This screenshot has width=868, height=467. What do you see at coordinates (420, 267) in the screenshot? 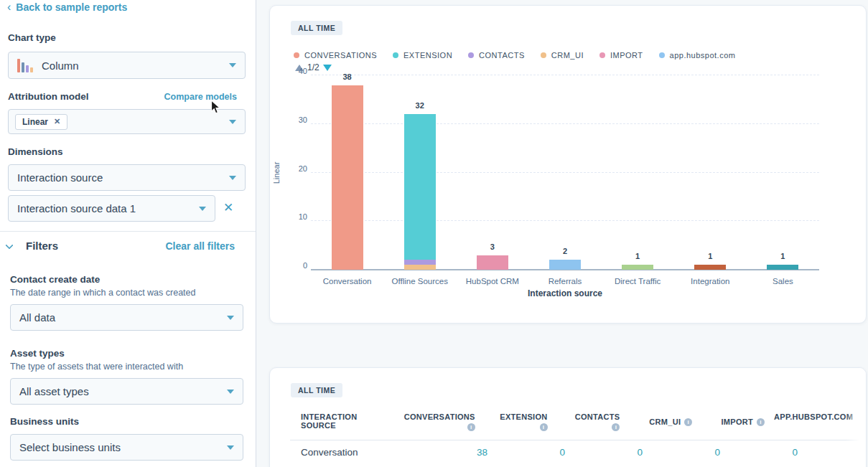
I see `bar-segment-crm-ui` at bounding box center [420, 267].